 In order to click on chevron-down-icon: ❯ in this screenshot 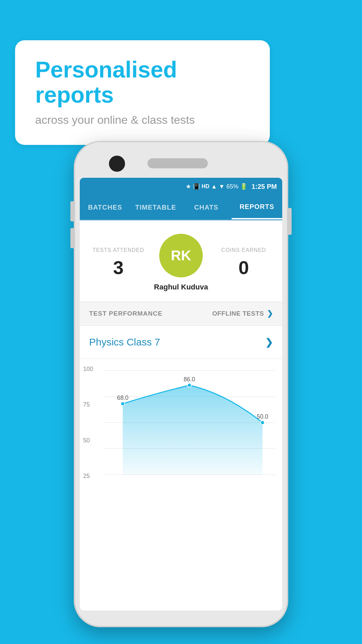, I will do `click(270, 314)`.